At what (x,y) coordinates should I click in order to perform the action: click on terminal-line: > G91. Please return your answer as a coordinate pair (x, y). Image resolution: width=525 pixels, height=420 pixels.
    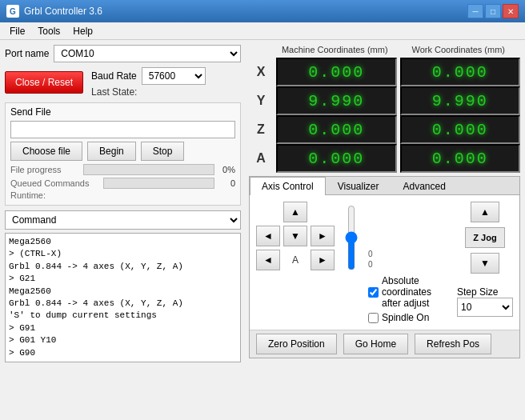
    Looking at the image, I should click on (123, 328).